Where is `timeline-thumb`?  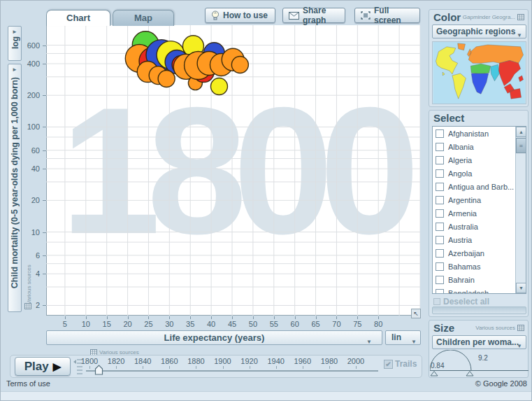
timeline-thumb is located at coordinates (99, 370).